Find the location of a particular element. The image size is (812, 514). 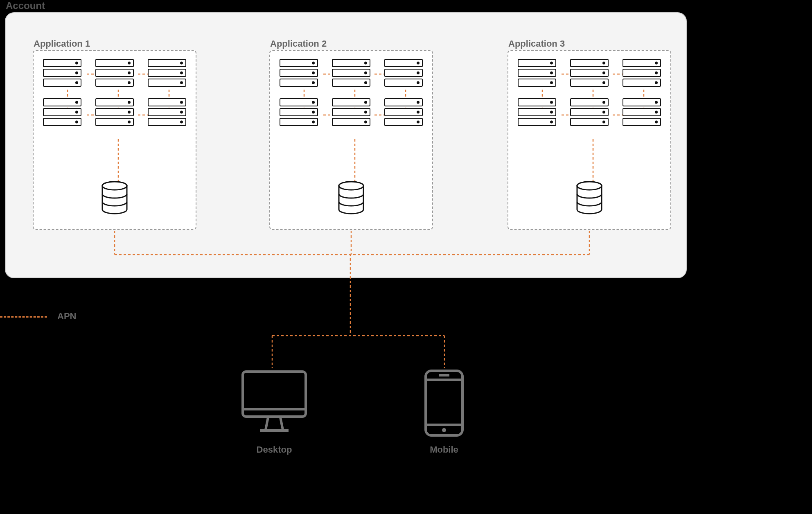

application-2-label: Application 2 is located at coordinates (298, 44).